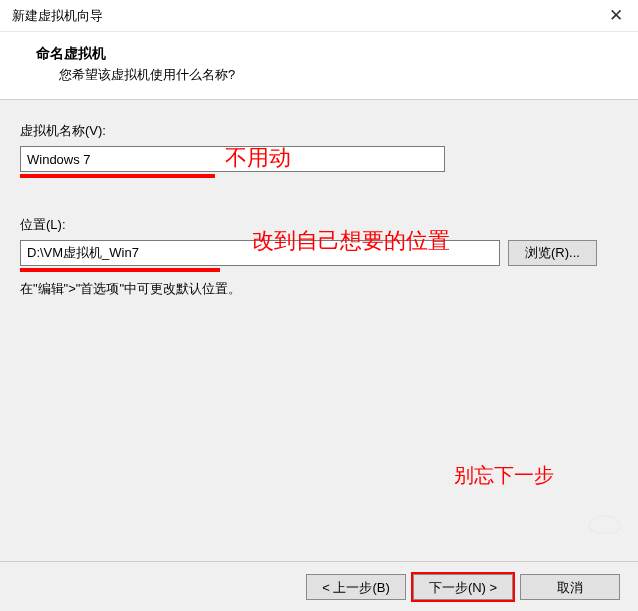 Image resolution: width=638 pixels, height=611 pixels. I want to click on wizard-footer: < 上一步(B) 下一步(N) > 取消, so click(319, 586).